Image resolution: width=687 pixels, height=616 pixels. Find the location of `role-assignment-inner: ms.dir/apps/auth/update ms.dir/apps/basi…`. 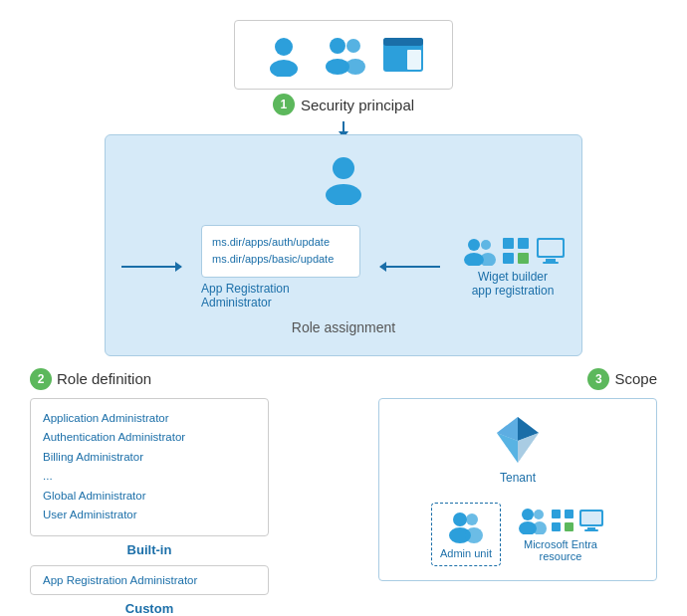

role-assignment-inner: ms.dir/apps/auth/update ms.dir/apps/basi… is located at coordinates (344, 267).